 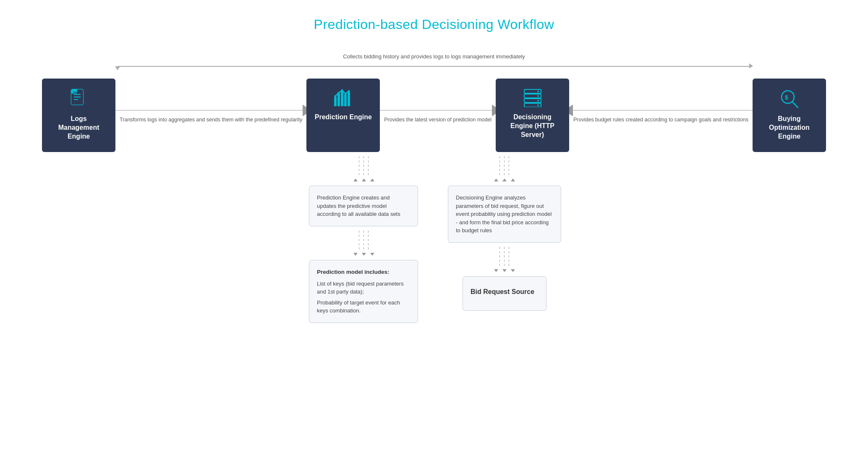 I want to click on top-bar-arrow-down-icon, so click(x=118, y=68).